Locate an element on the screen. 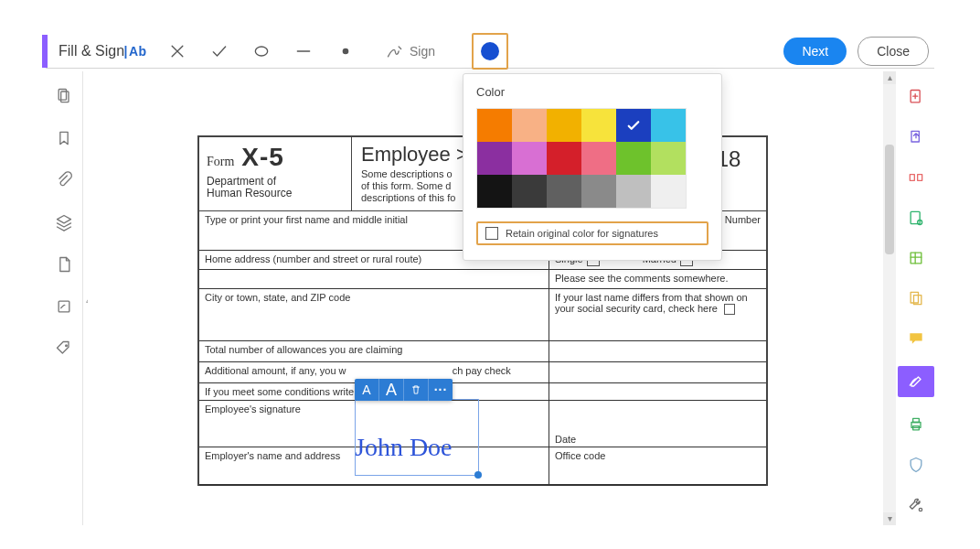 The image size is (980, 549). field-office-code: Office code is located at coordinates (658, 466).